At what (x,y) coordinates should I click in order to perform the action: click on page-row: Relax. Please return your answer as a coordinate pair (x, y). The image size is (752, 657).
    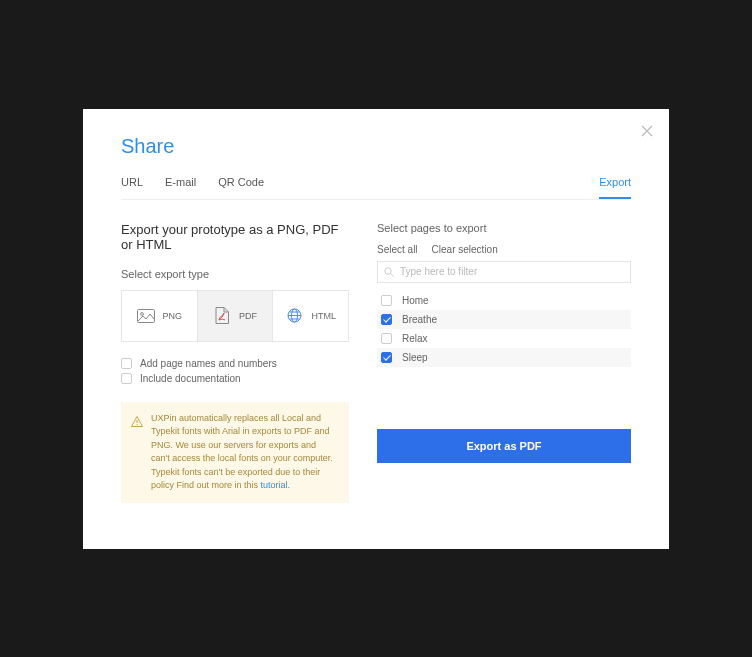
    Looking at the image, I should click on (504, 338).